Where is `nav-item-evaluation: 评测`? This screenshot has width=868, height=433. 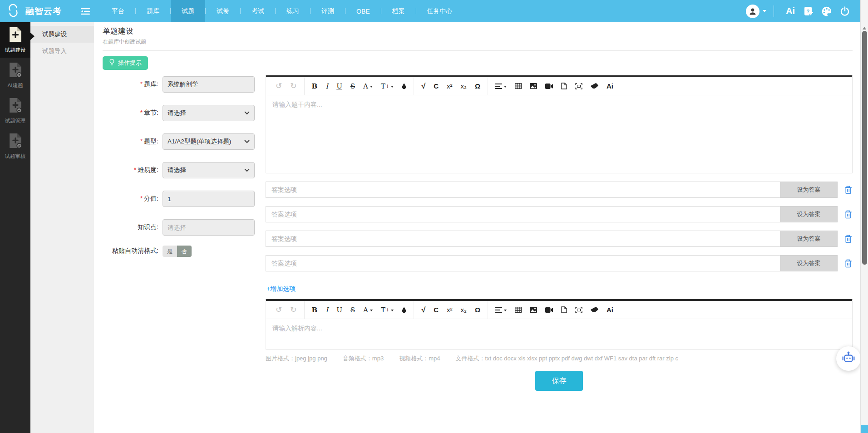
nav-item-evaluation: 评测 is located at coordinates (328, 11).